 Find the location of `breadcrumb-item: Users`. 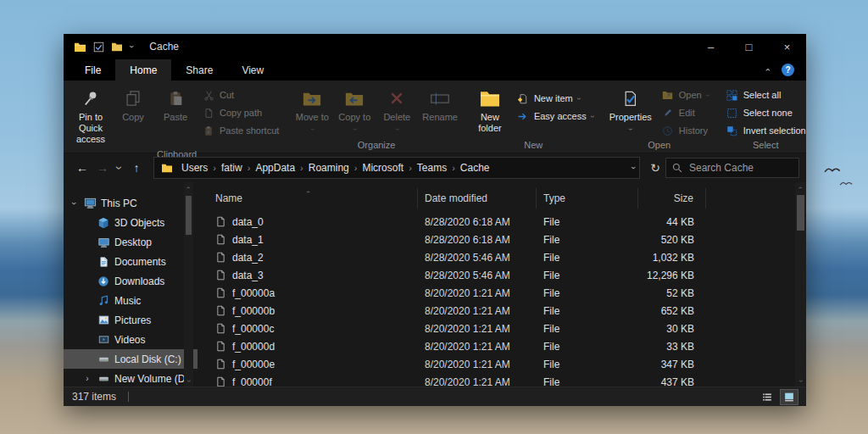

breadcrumb-item: Users is located at coordinates (195, 168).